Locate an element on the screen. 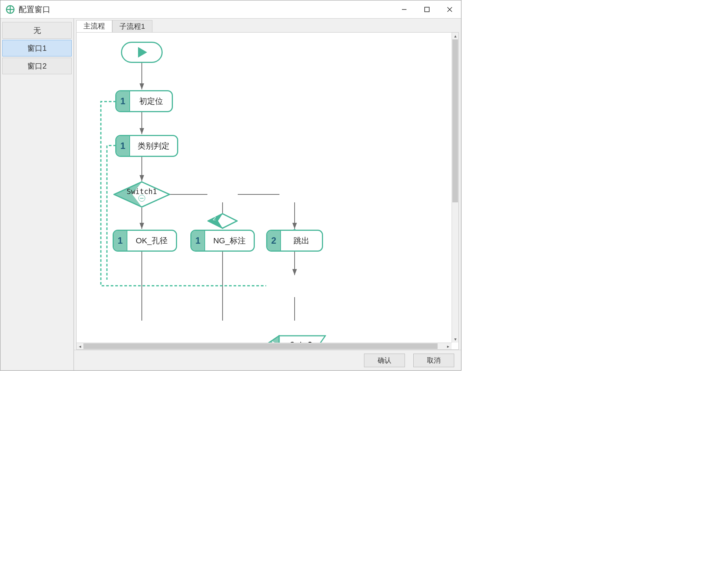  collapse-icon: − is located at coordinates (142, 198).